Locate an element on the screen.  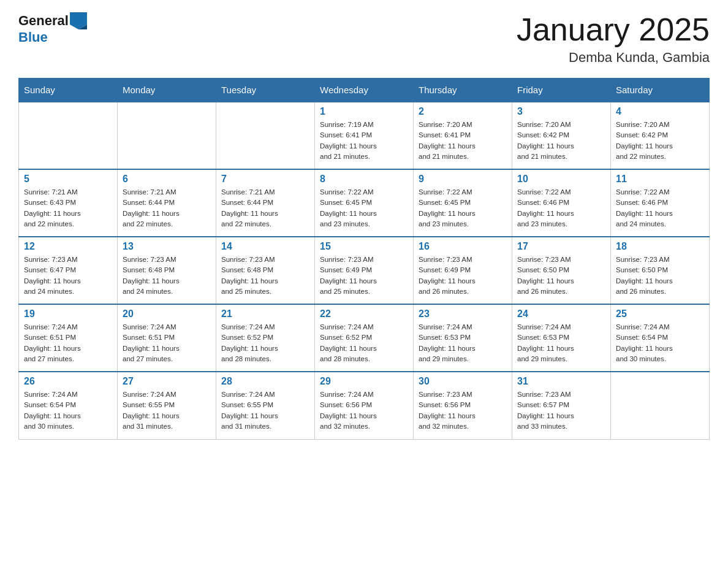
calendar-title: January 2025 is located at coordinates (613, 29).